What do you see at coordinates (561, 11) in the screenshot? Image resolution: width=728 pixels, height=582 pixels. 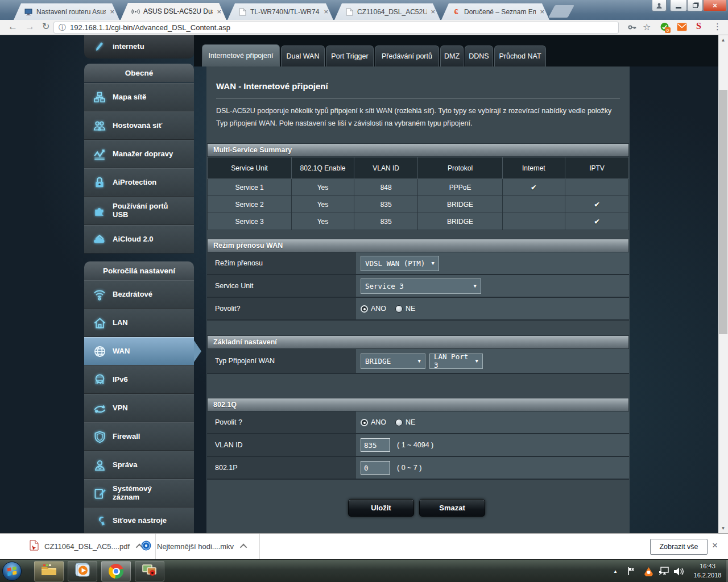 I see `new-tab-button` at bounding box center [561, 11].